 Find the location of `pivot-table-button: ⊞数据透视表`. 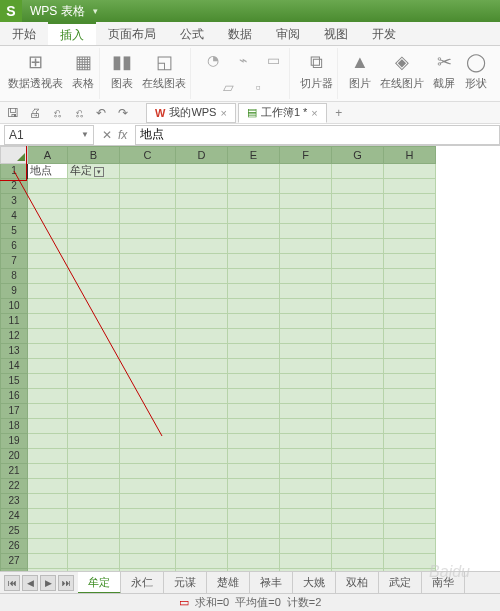

pivot-table-button: ⊞数据透视表 is located at coordinates (36, 70).